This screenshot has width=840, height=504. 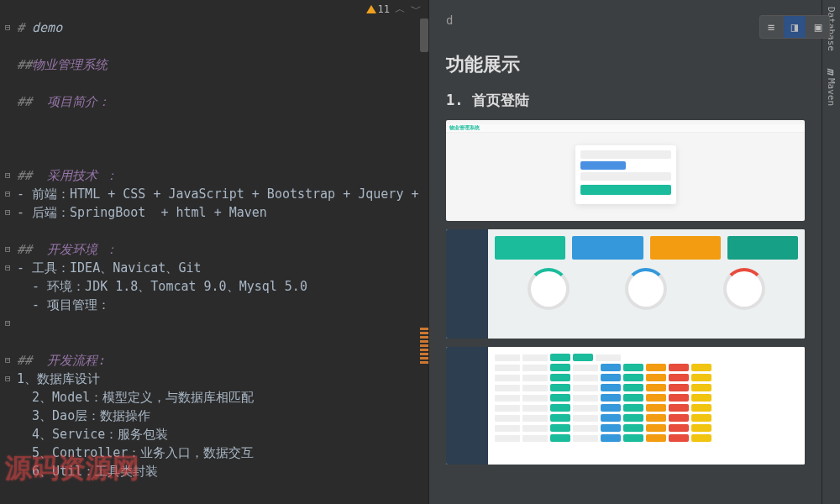 I want to click on code-line: - 前端：HTML + CSS + JavaScript + Bootstrap…, so click(x=223, y=194).